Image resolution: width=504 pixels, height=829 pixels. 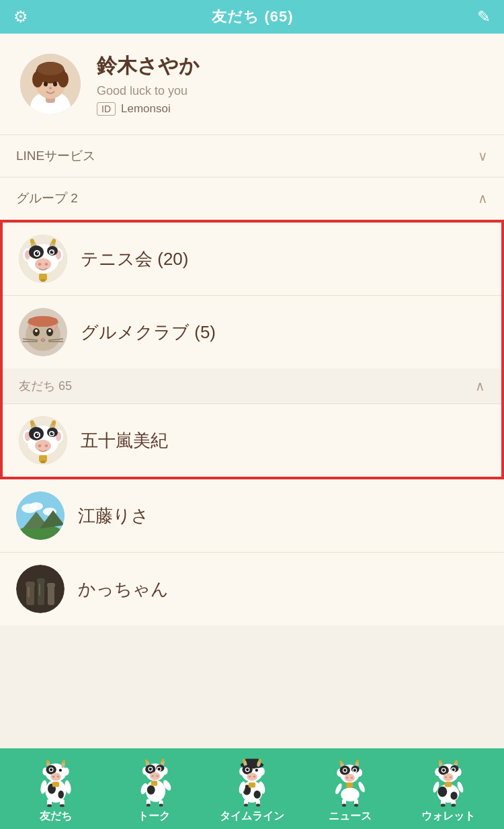 What do you see at coordinates (134, 260) in the screenshot?
I see `group-name: テニス会 (20)` at bounding box center [134, 260].